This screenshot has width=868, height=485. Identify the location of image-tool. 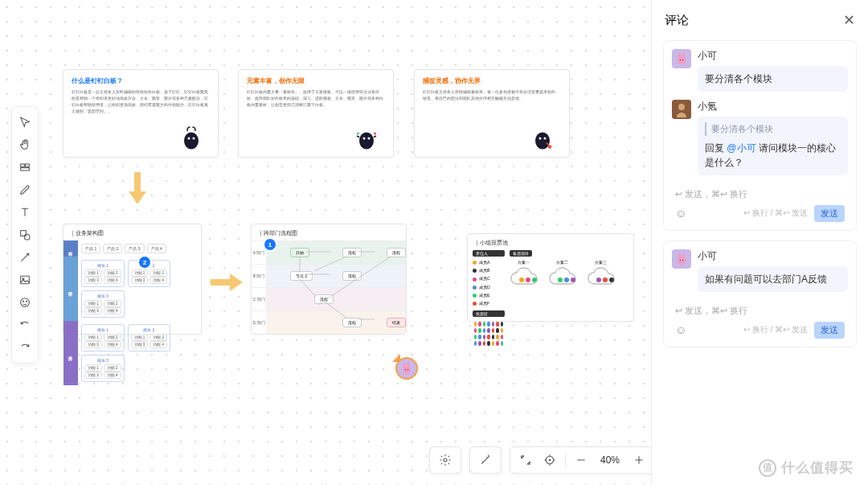
(25, 280).